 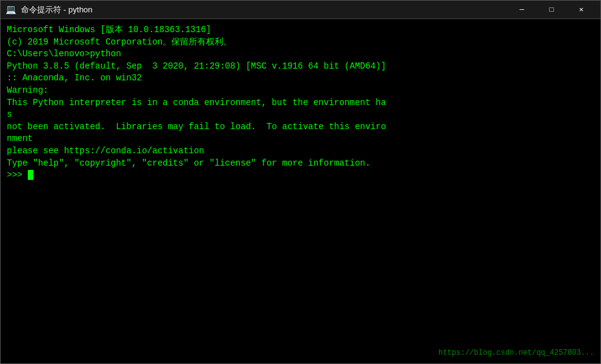 What do you see at coordinates (300, 103) in the screenshot?
I see `console-line: This Python interpreter is in a conda en…` at bounding box center [300, 103].